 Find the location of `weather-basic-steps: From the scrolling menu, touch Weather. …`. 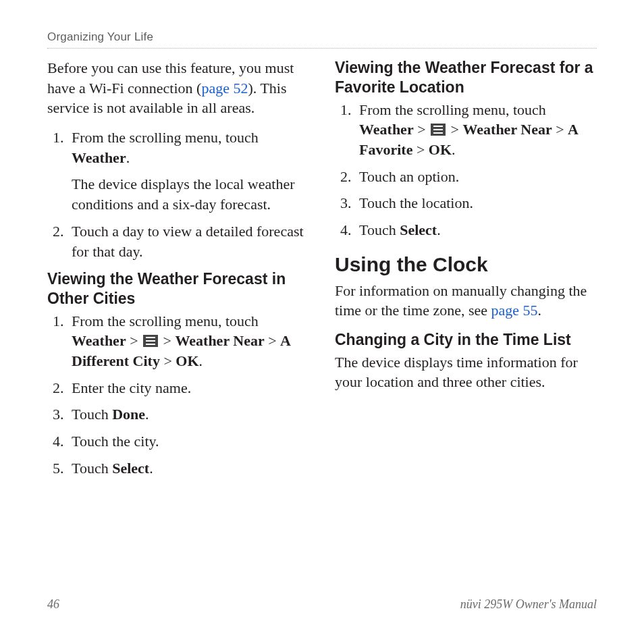

weather-basic-steps: From the scrolling menu, touch Weather. … is located at coordinates (178, 194).